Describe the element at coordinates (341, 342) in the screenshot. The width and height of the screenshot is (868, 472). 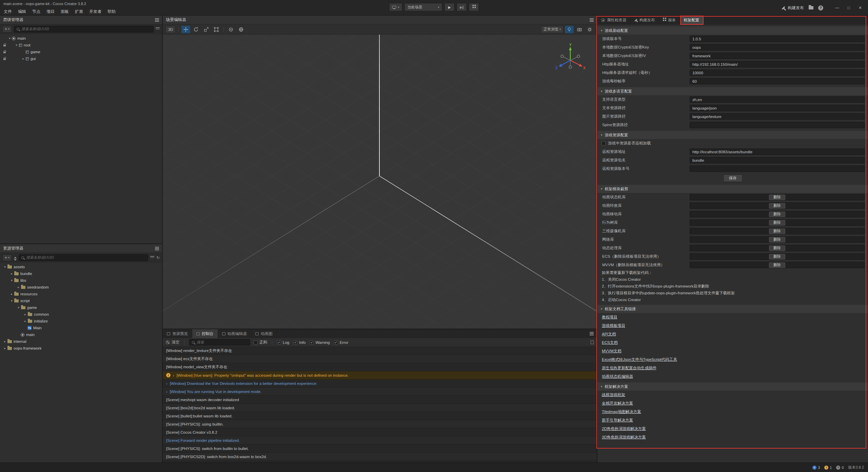
I see `log-filter-error: ✓Error` at that location.